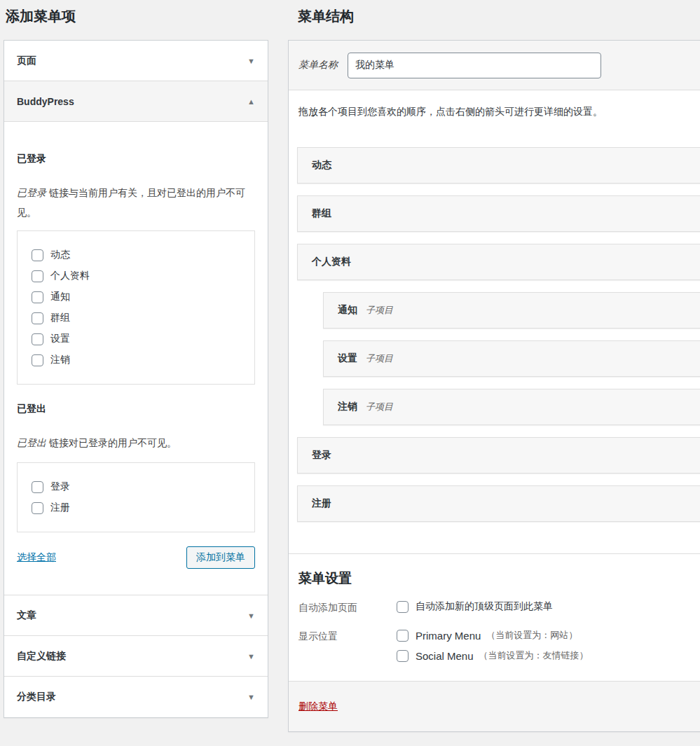 The width and height of the screenshot is (700, 746). I want to click on accordion-pages: 页面 ▼, so click(136, 61).